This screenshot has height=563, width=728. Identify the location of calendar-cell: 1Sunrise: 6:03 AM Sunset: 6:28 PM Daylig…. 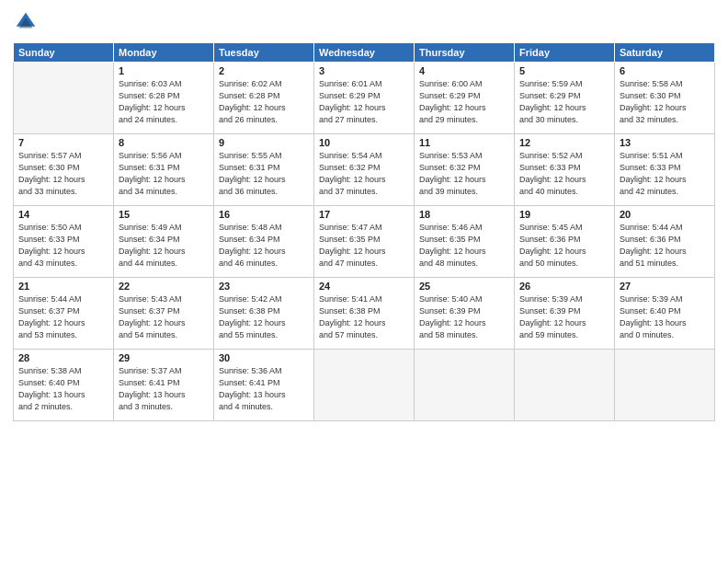
(164, 98).